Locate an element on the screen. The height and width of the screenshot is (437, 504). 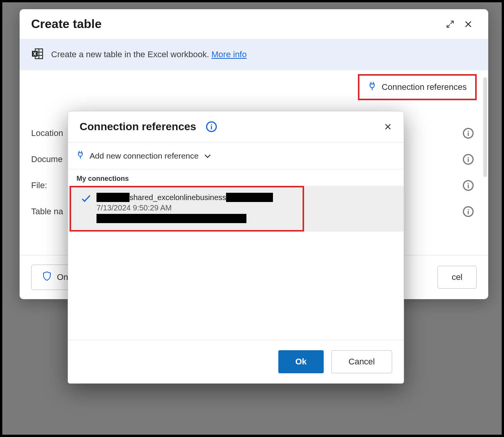
chevron-down-icon is located at coordinates (208, 156).